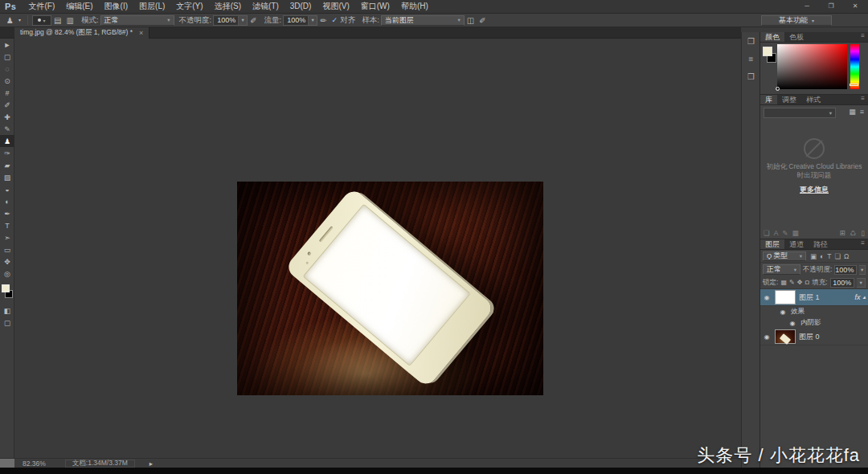  Describe the element at coordinates (482, 21) in the screenshot. I see `pressure-size-icon: ✐` at that location.